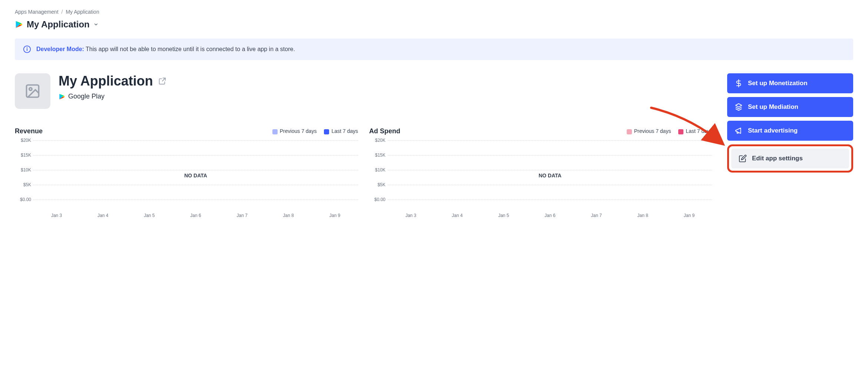 This screenshot has height=371, width=868. I want to click on app-store-row: Google Play, so click(113, 96).